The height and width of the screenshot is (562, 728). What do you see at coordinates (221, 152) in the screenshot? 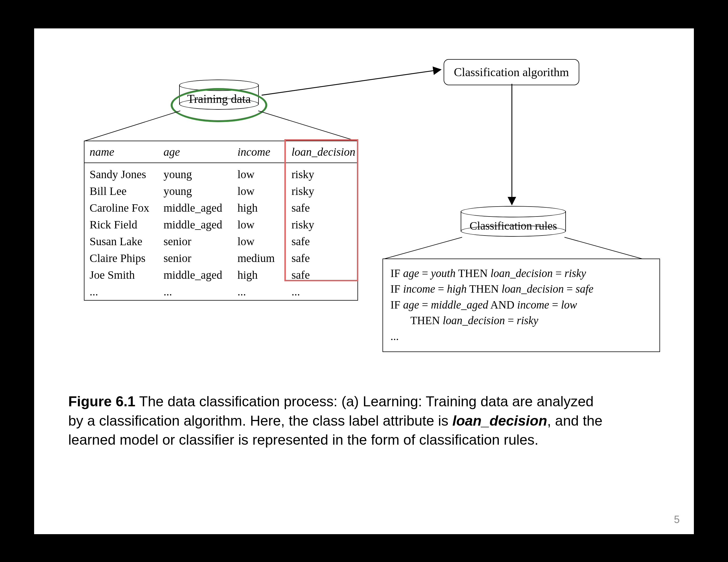
I see `table-header-row: name age income loan_decision` at bounding box center [221, 152].